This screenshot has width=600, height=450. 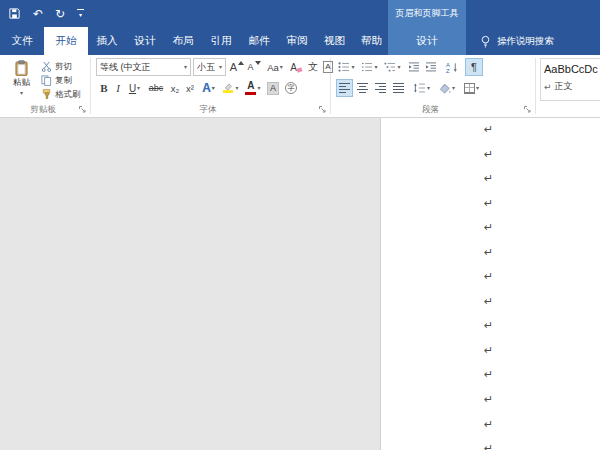 What do you see at coordinates (427, 14) in the screenshot?
I see `contextual-tools-title: 页眉和页脚工具` at bounding box center [427, 14].